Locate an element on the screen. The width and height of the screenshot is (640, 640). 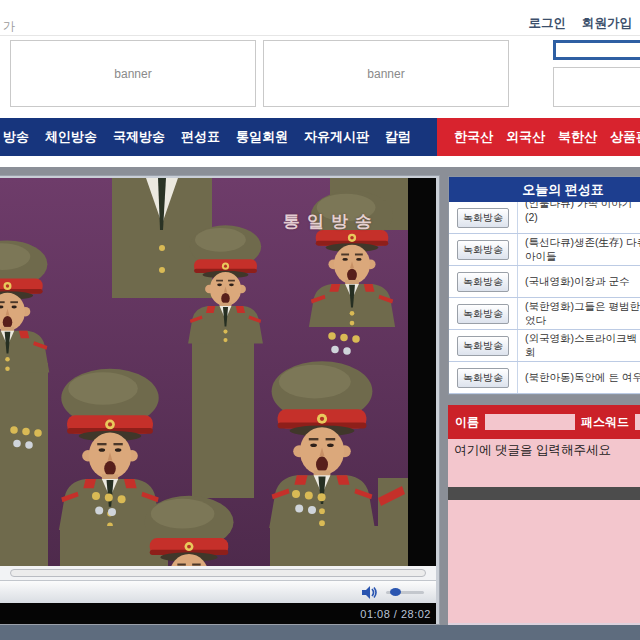
schedule-title: 오늘의 편성표 is located at coordinates (544, 190).